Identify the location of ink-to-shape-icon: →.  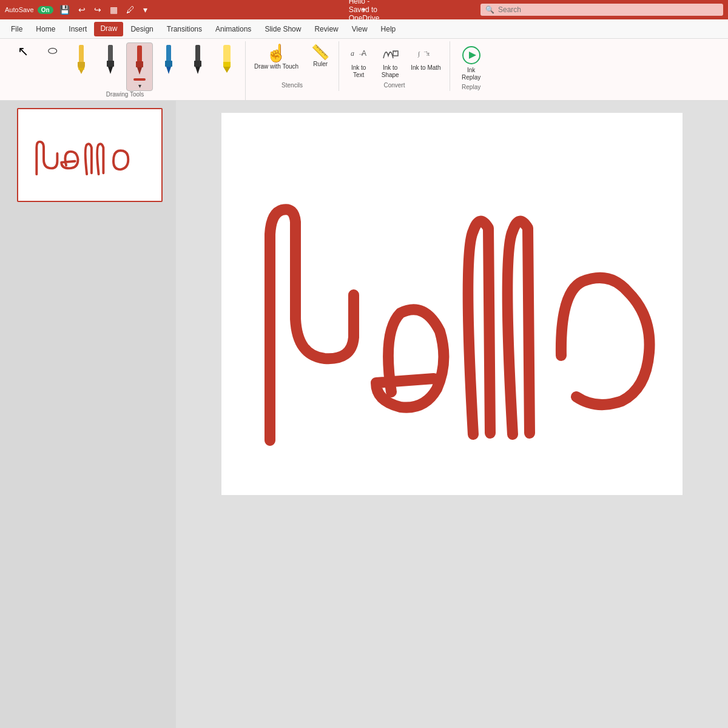
(390, 54).